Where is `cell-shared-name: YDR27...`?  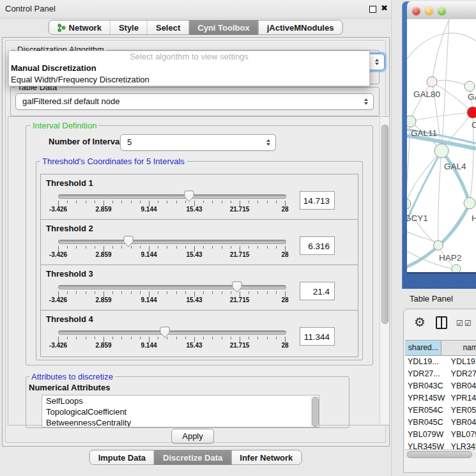 cell-shared-name: YDR27... is located at coordinates (426, 374).